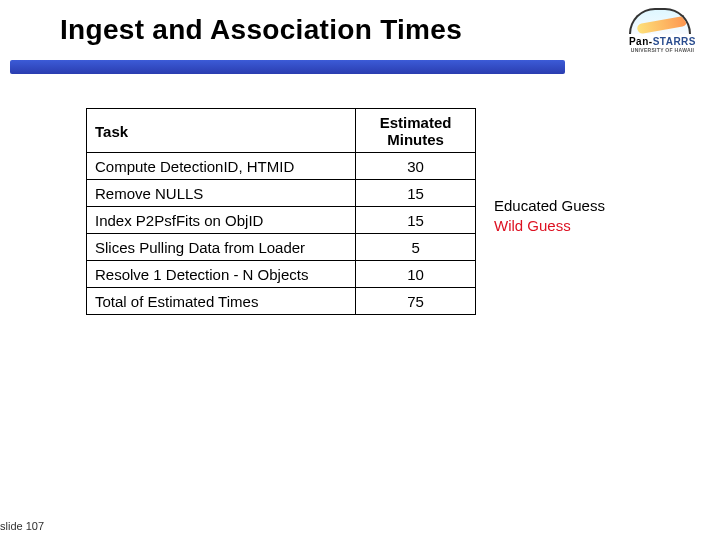 This screenshot has height=540, width=720. Describe the element at coordinates (416, 248) in the screenshot. I see `cell-minutes: 5` at that location.